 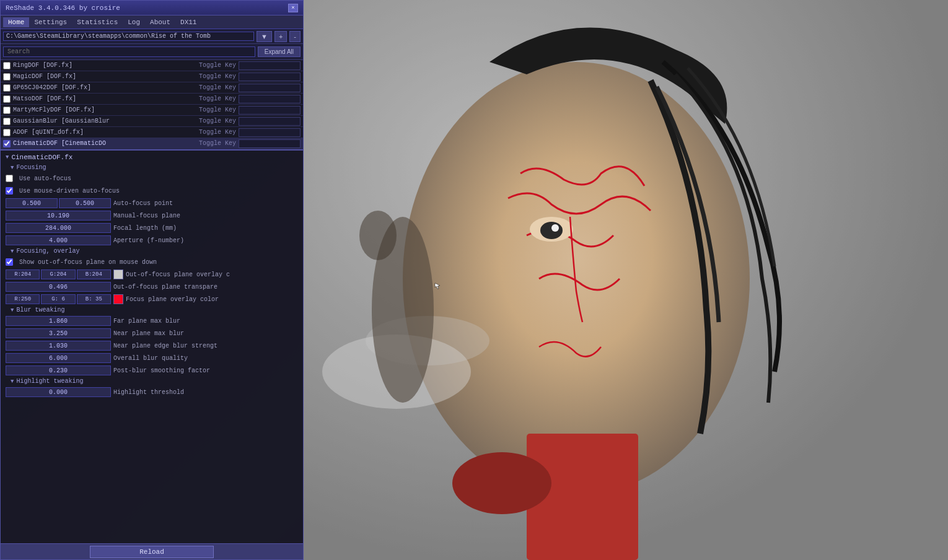 I want to click on effect-key-ringdof, so click(x=270, y=66).